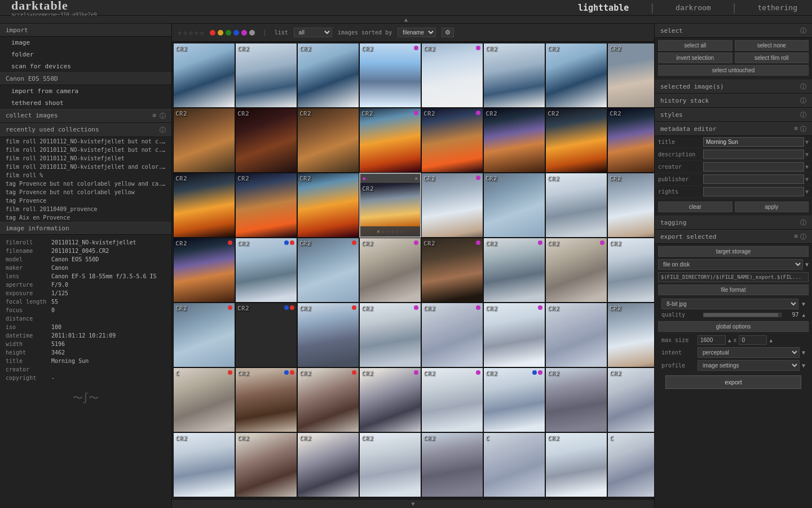 The height and width of the screenshot is (508, 812). Describe the element at coordinates (731, 264) in the screenshot. I see `storage-type-select: file on disk` at that location.